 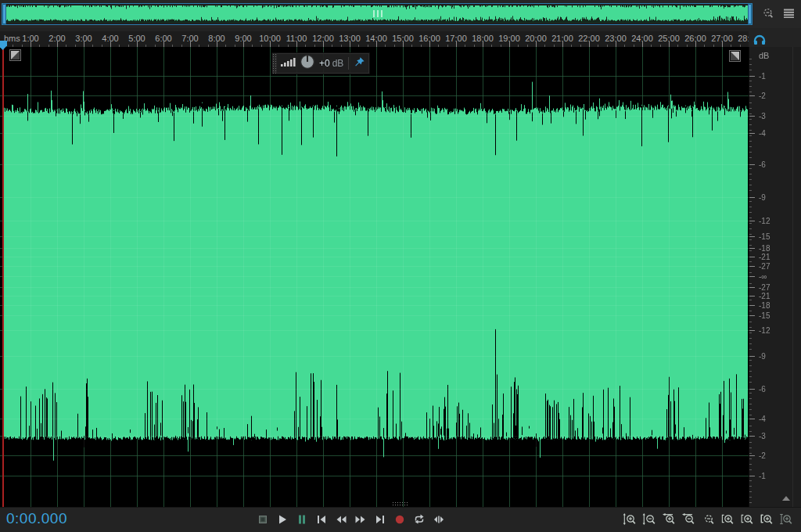 What do you see at coordinates (793, 277) in the screenshot?
I see `scale-divider` at bounding box center [793, 277].